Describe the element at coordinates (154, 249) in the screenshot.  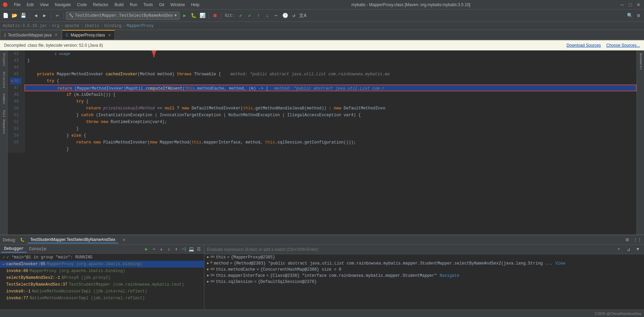
I see `step-over-btn: ↷` at that location.